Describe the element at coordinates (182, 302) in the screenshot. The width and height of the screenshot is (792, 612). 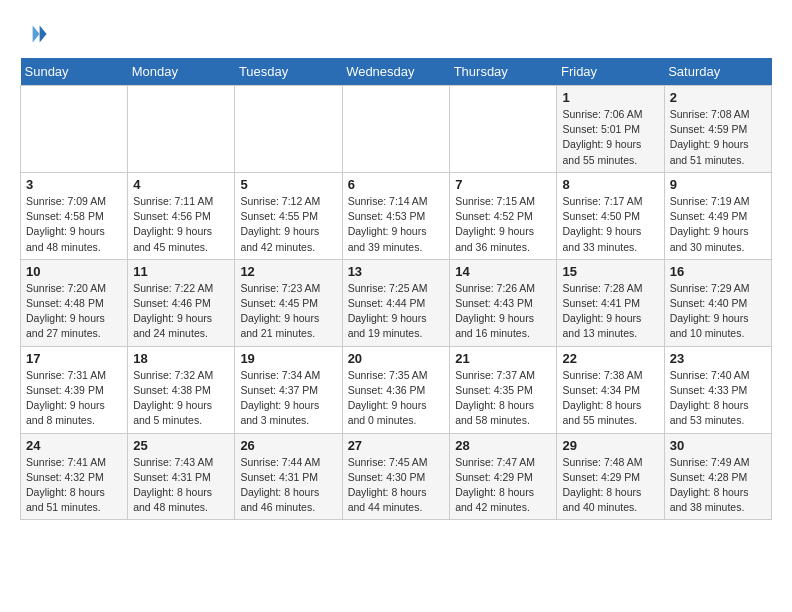
I see `day-cell: 11Sunrise: 7:22 AM Sunset: 4:46 PM Dayli…` at that location.